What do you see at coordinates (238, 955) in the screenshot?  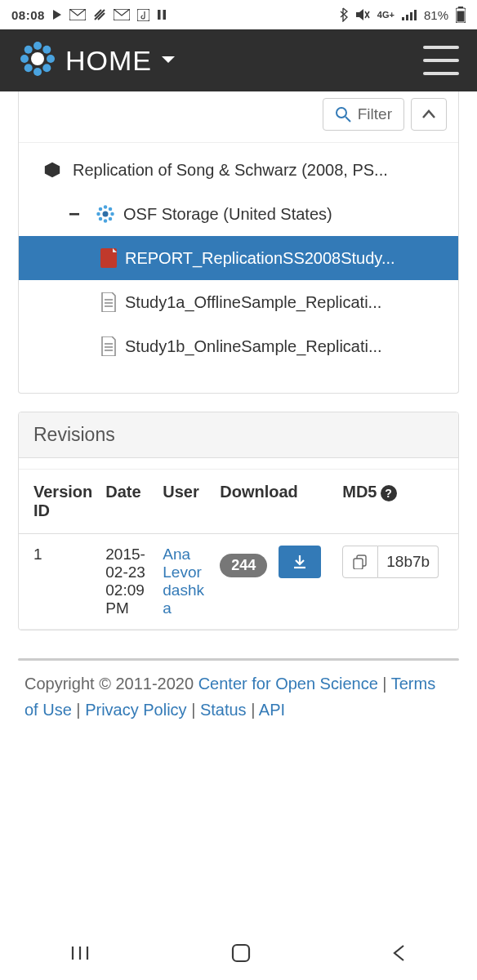 I see `android-nav-bar` at bounding box center [238, 955].